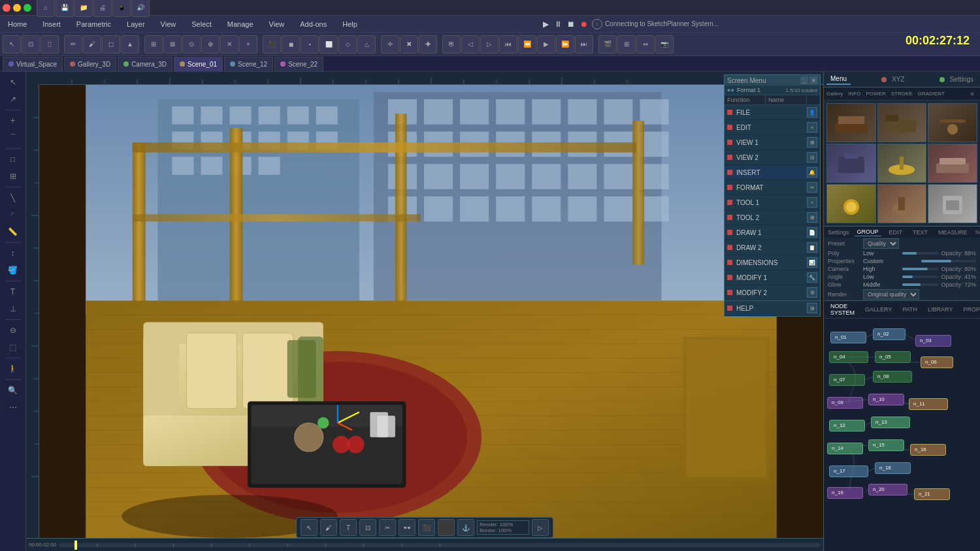 This screenshot has height=551, width=980. I want to click on rs-glow-slider, so click(921, 285).